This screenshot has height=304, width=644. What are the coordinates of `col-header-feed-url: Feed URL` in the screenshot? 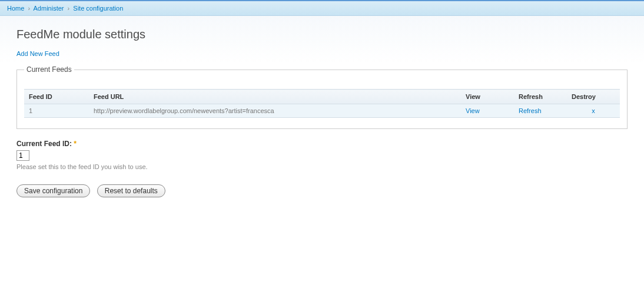 It's located at (275, 97).